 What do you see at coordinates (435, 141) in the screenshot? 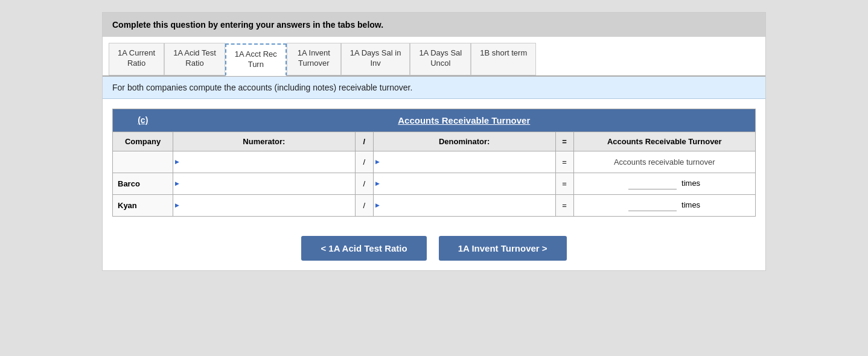
I see `header-row: Company Numerator: / Denominator: = Acco…` at bounding box center [435, 141].